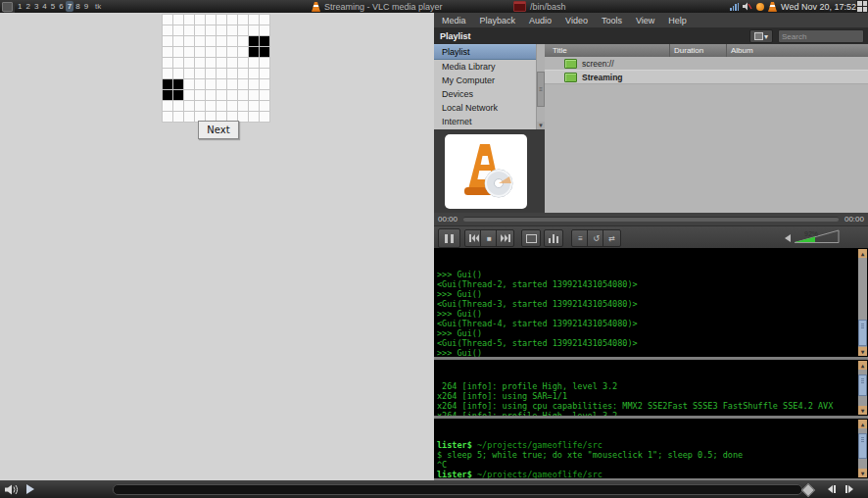 This screenshot has height=498, width=868. Describe the element at coordinates (760, 7) in the screenshot. I see `tray-notification-icon` at that location.